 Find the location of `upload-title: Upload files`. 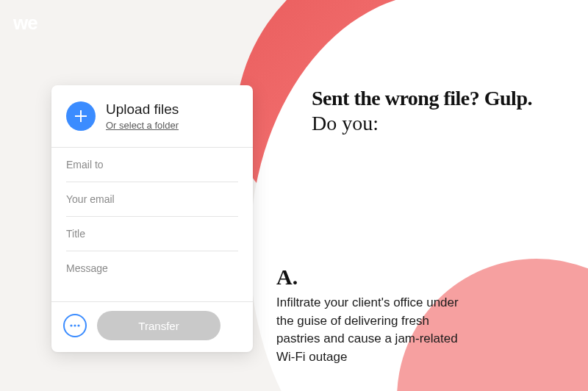

upload-title: Upload files is located at coordinates (143, 110).